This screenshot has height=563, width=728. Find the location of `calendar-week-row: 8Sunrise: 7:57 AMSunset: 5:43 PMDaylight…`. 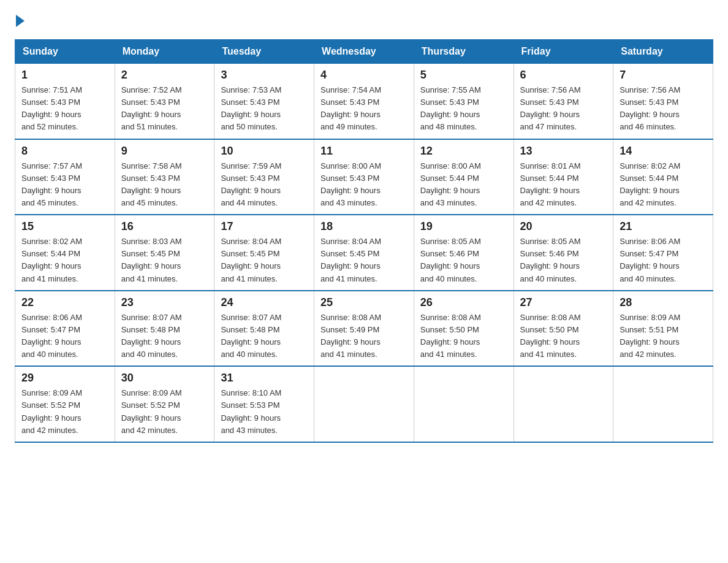

calendar-week-row: 8Sunrise: 7:57 AMSunset: 5:43 PMDaylight… is located at coordinates (364, 177).